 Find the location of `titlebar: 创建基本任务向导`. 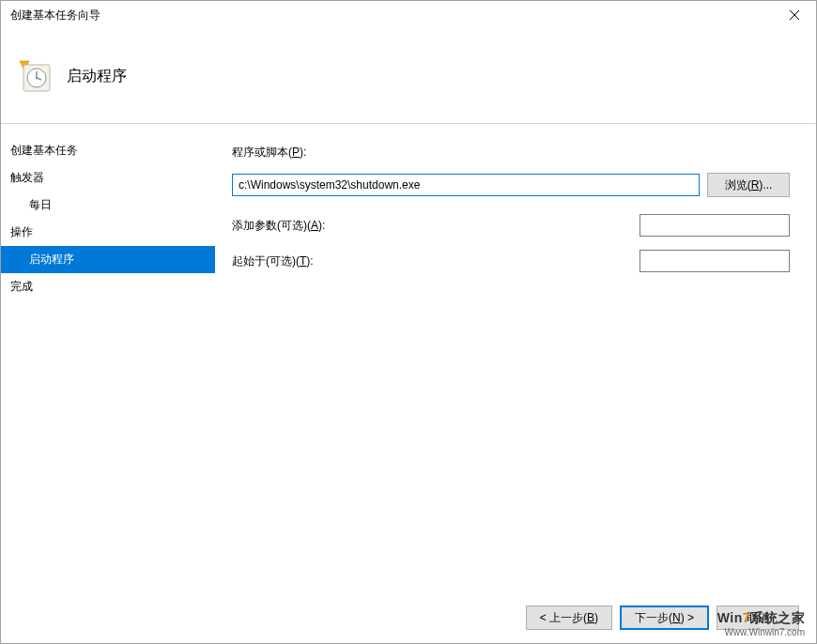

titlebar: 创建基本任务向导 is located at coordinates (408, 15).